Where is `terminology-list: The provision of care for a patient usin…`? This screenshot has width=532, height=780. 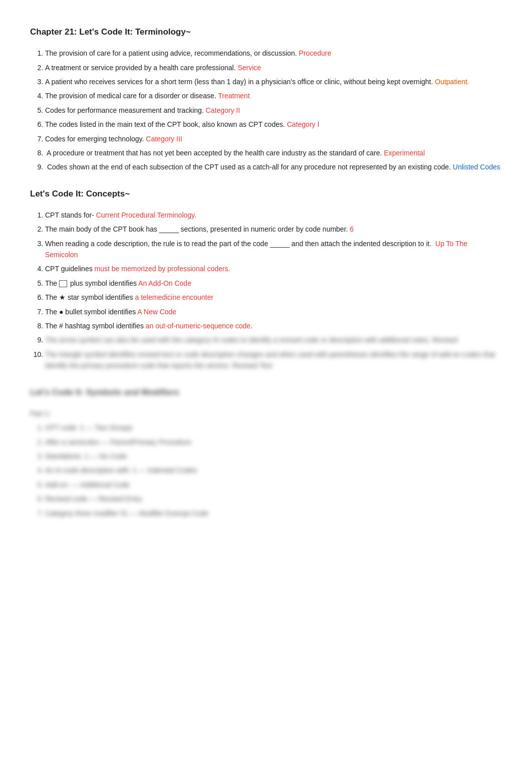 terminology-list: The provision of care for a patient usin… is located at coordinates (274, 110).